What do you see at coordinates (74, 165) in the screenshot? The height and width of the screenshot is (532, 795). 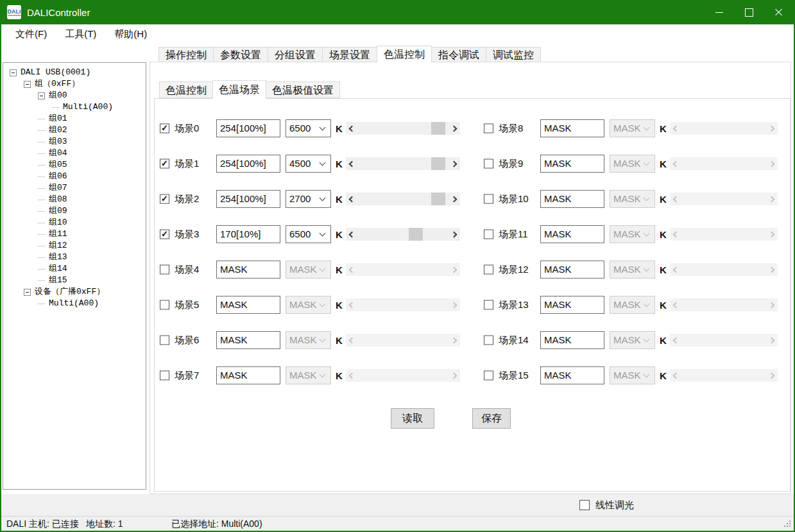 I see `tree-item: 组05` at bounding box center [74, 165].